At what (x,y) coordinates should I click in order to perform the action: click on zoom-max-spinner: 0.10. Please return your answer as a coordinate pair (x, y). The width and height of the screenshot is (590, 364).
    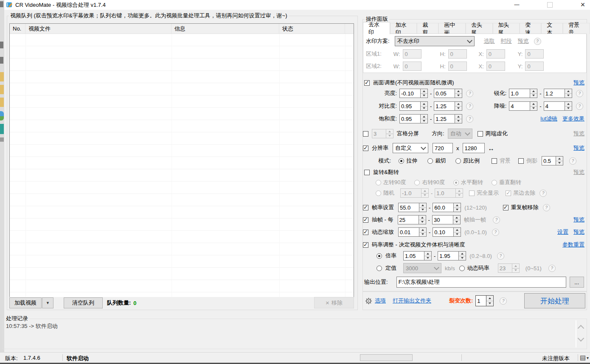
    Looking at the image, I should click on (447, 232).